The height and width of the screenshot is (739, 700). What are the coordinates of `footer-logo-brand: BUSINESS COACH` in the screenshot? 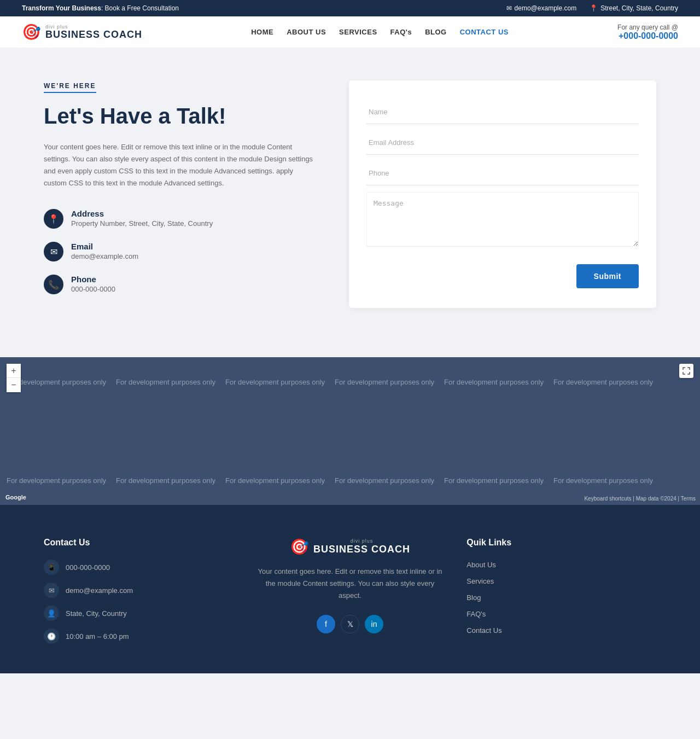 It's located at (362, 549).